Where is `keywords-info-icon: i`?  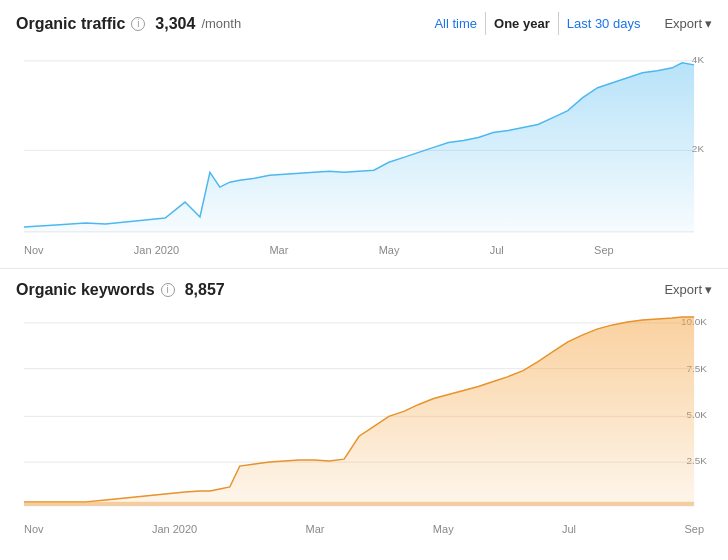 keywords-info-icon: i is located at coordinates (168, 290).